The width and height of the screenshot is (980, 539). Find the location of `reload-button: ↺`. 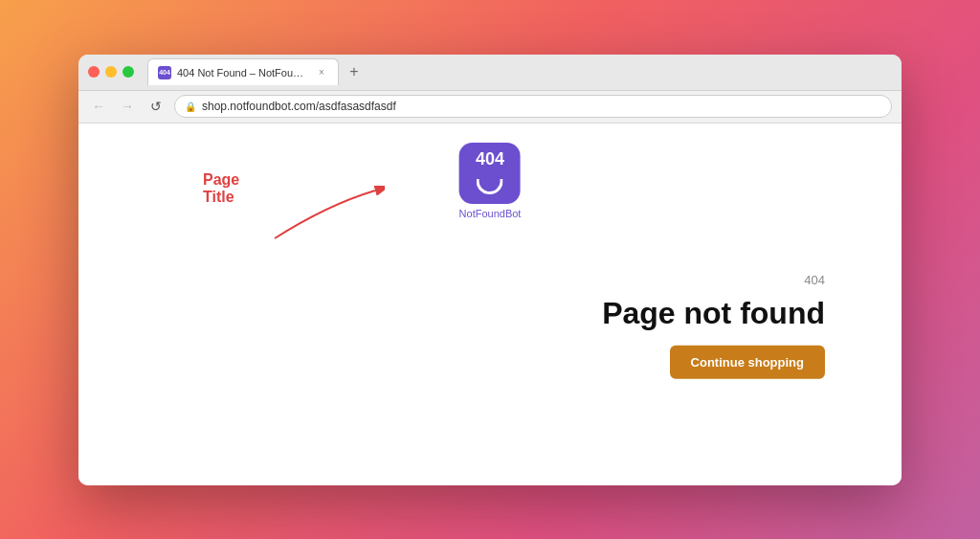

reload-button: ↺ is located at coordinates (156, 106).